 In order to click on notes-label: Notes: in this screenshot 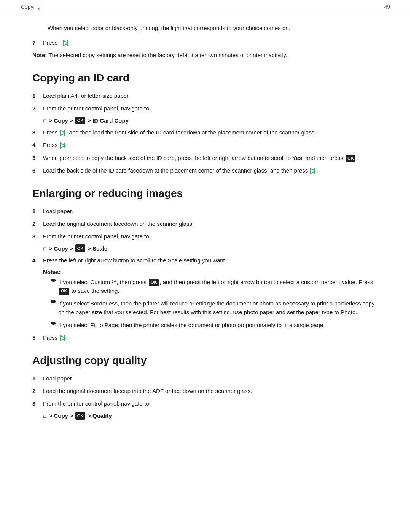, I will do `click(52, 272)`.